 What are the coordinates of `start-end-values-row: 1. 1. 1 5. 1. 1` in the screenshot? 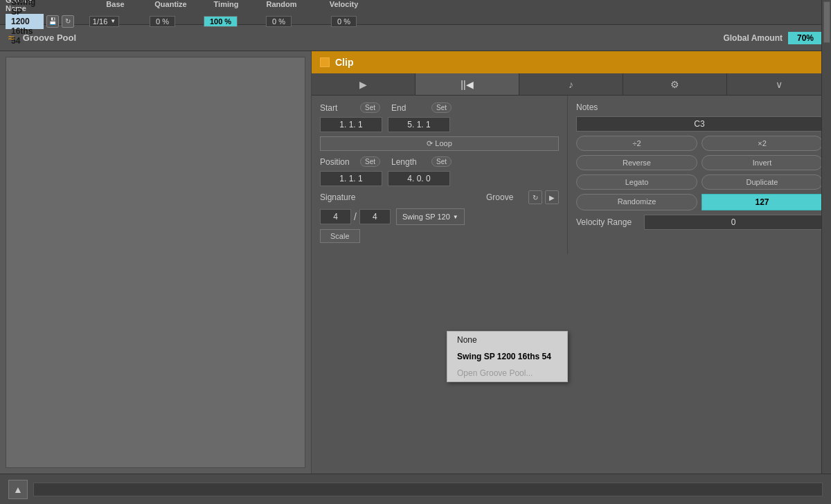 It's located at (439, 125).